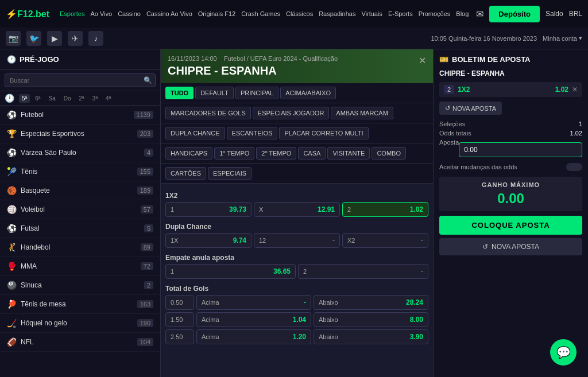  Describe the element at coordinates (80, 286) in the screenshot. I see `sidebar-item-sinuca: 🎱 Sinuca 2` at that location.